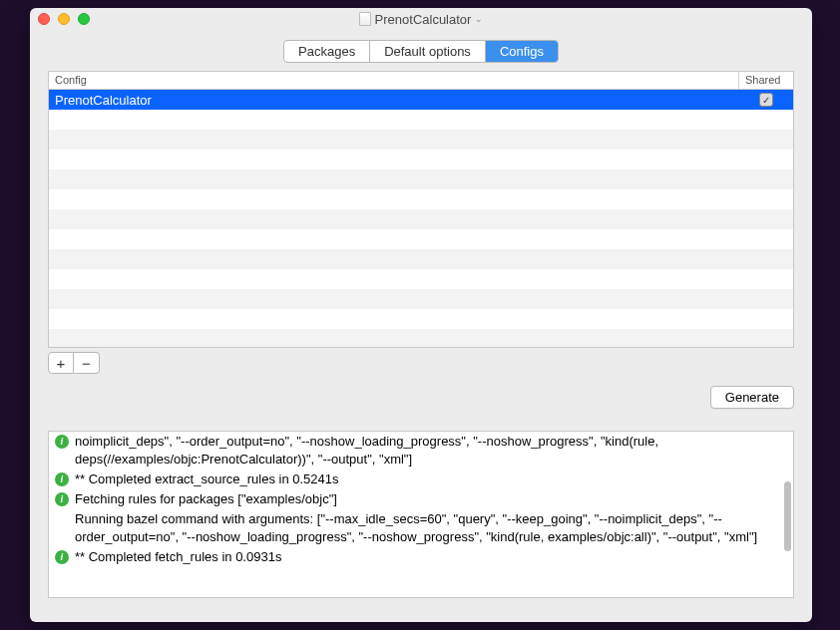 The image size is (840, 630). I want to click on tab-configs: Configs, so click(522, 52).